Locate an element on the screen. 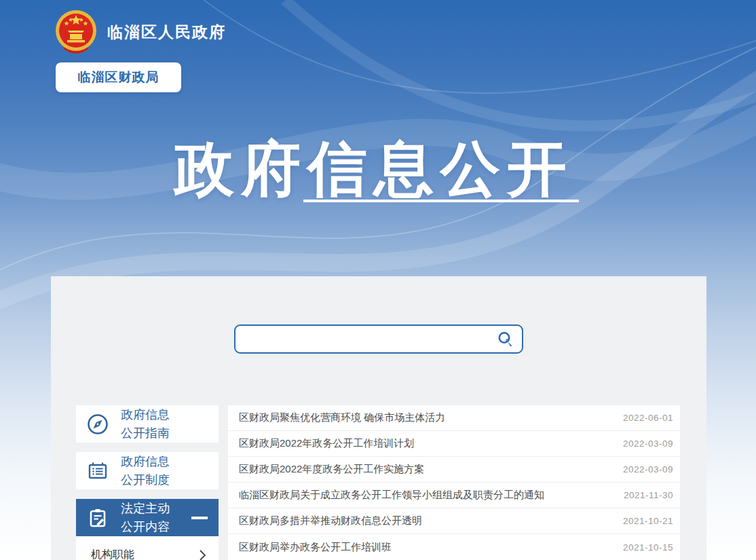 The width and height of the screenshot is (756, 560). search-input is located at coordinates (365, 339).